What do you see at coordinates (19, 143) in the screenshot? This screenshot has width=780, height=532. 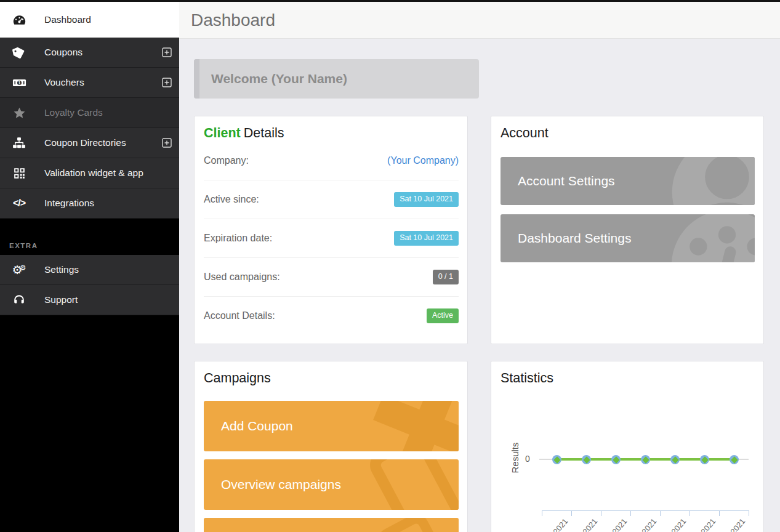 I see `sitemap-icon` at bounding box center [19, 143].